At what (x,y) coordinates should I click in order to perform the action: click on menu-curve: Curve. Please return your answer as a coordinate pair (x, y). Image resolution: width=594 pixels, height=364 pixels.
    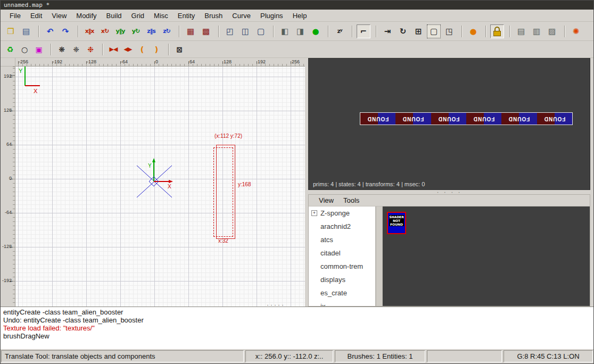
    Looking at the image, I should click on (242, 16).